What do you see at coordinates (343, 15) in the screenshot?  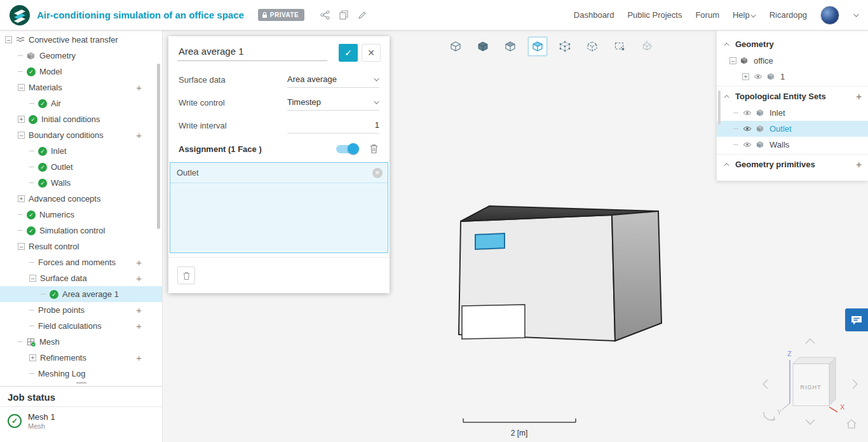 I see `copy-icon` at bounding box center [343, 15].